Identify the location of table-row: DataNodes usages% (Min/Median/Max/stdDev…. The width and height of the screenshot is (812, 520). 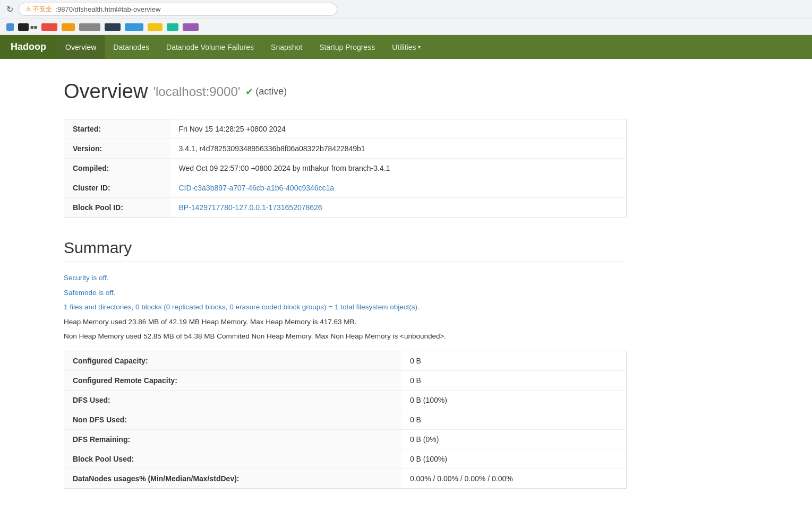
(345, 479).